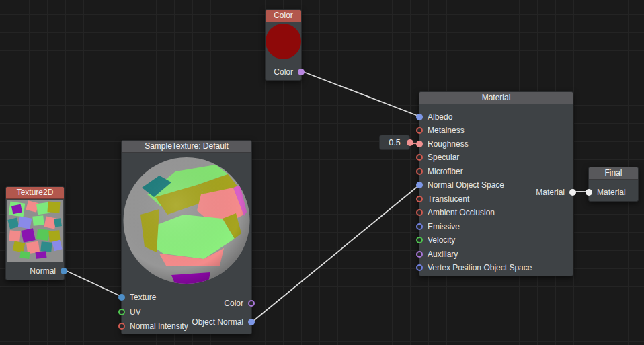  Describe the element at coordinates (419, 117) in the screenshot. I see `albedo-input-port` at that location.